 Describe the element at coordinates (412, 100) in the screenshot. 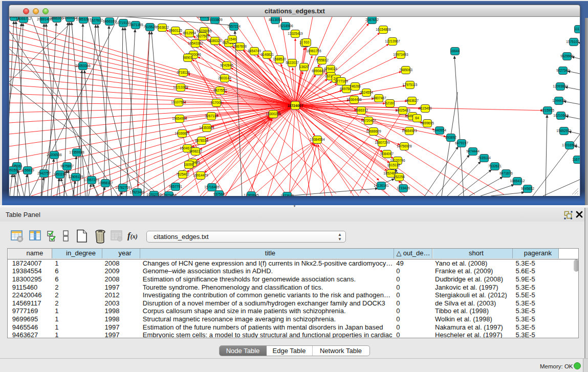

I see `svg-text: 9463627` at that location.